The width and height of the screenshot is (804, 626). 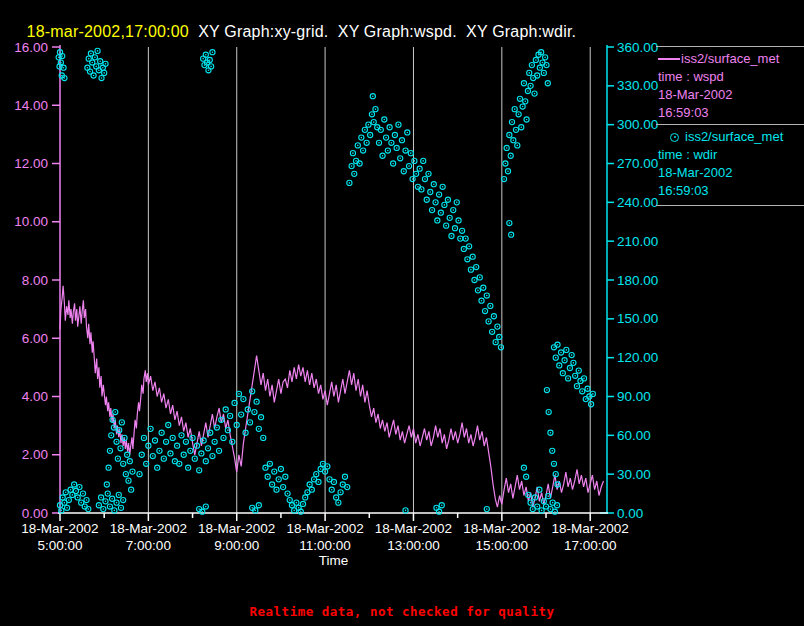 What do you see at coordinates (35, 454) in the screenshot?
I see `left-axis-tick-label: 2.00` at bounding box center [35, 454].